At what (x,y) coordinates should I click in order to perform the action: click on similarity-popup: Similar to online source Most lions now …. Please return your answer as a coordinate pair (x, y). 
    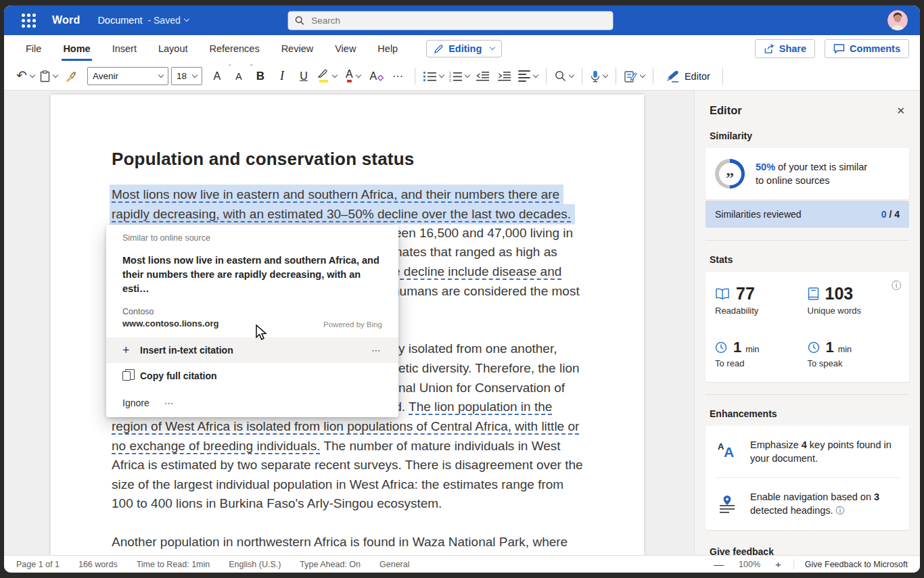
    Looking at the image, I should click on (252, 321).